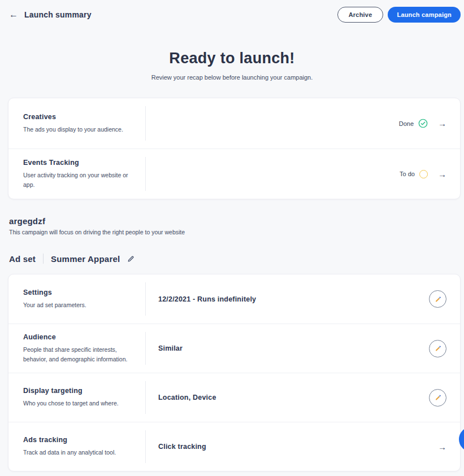 This screenshot has width=464, height=476. I want to click on edit-display-targeting-button, so click(437, 398).